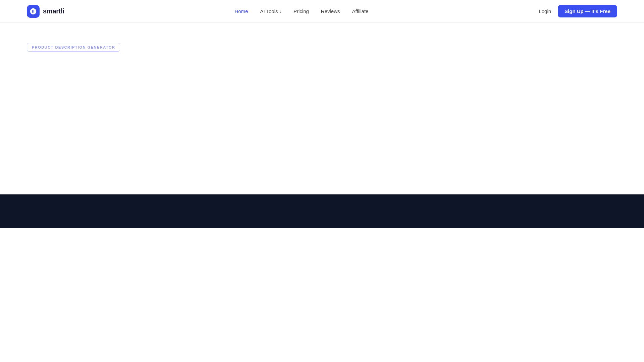 Image resolution: width=644 pixels, height=362 pixels. I want to click on nav-ai-tools: AI Tools ↓, so click(271, 11).